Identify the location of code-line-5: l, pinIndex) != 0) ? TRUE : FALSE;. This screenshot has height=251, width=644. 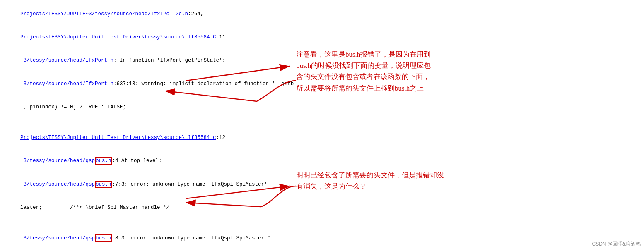
(147, 107).